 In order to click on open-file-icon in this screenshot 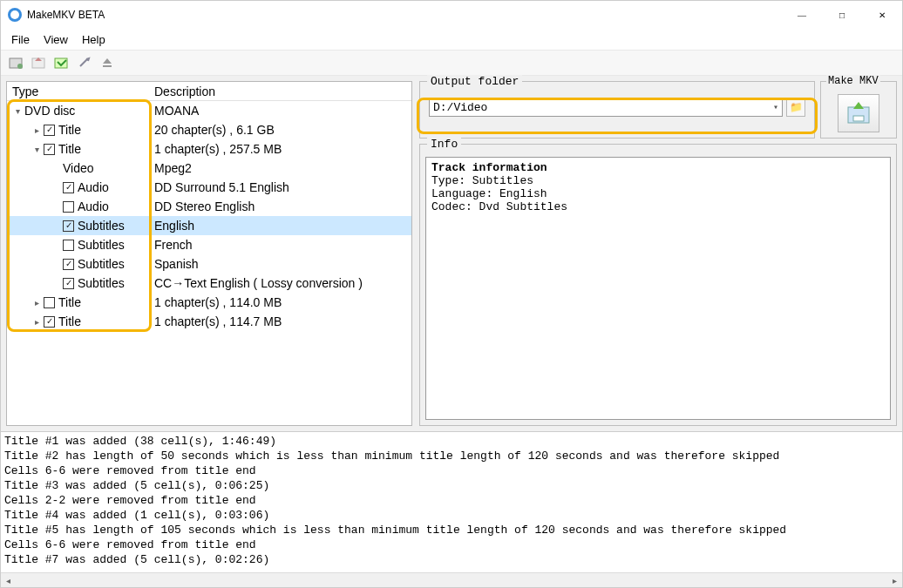, I will do `click(17, 63)`.